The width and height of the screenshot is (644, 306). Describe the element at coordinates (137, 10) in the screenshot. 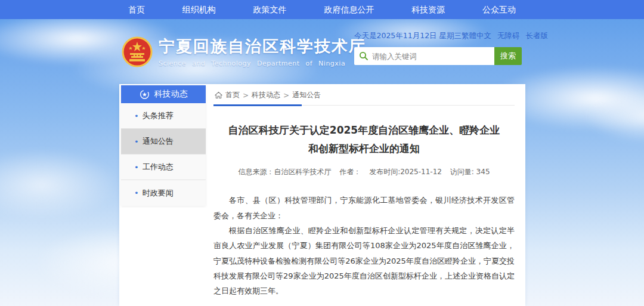

I see `nav-item-home: 首页` at that location.